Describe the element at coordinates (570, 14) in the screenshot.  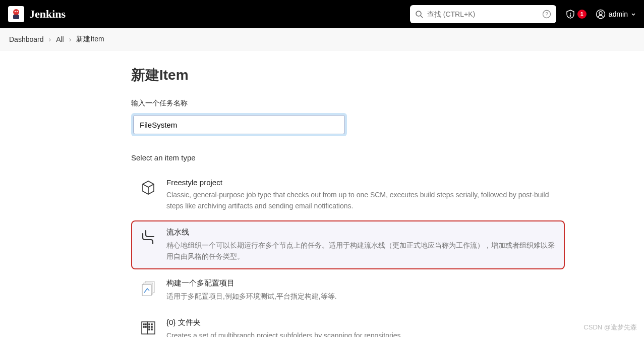
I see `shield-icon` at that location.